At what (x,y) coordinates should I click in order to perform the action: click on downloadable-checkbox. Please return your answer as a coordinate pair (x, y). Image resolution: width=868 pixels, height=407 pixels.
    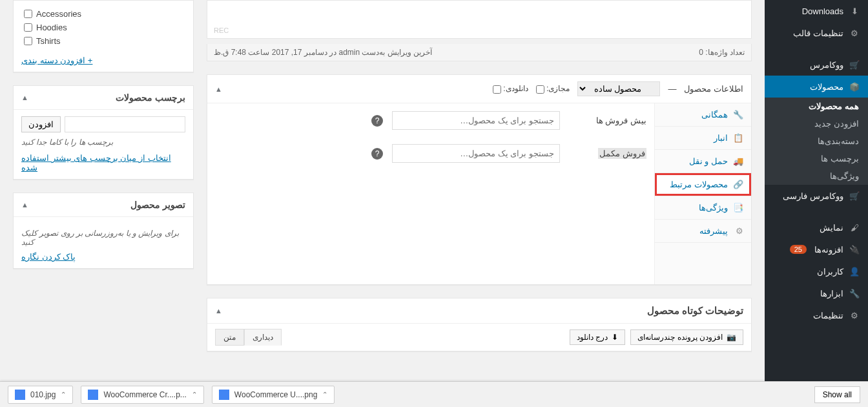
    Looking at the image, I should click on (497, 89).